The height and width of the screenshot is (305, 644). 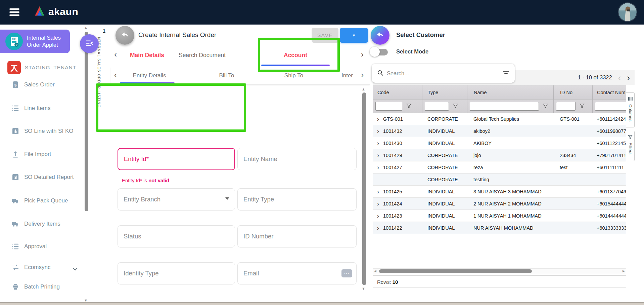 I want to click on cell-code: 1001423, so click(x=403, y=216).